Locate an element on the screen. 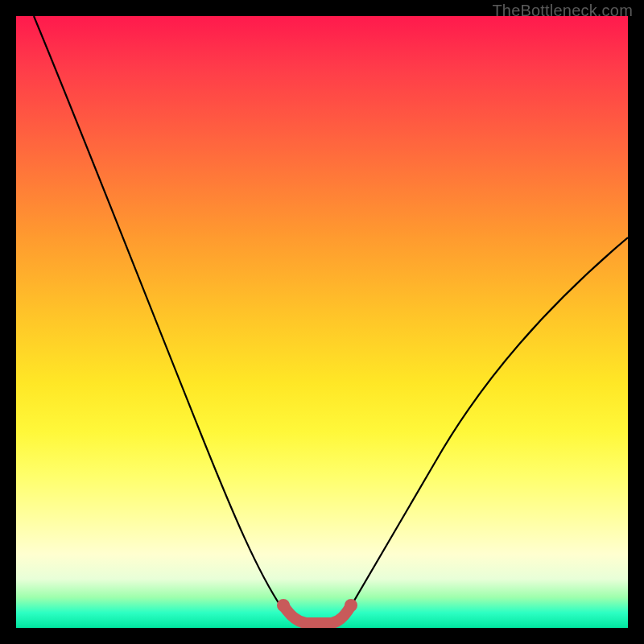  highlight-dot-right is located at coordinates (351, 605).